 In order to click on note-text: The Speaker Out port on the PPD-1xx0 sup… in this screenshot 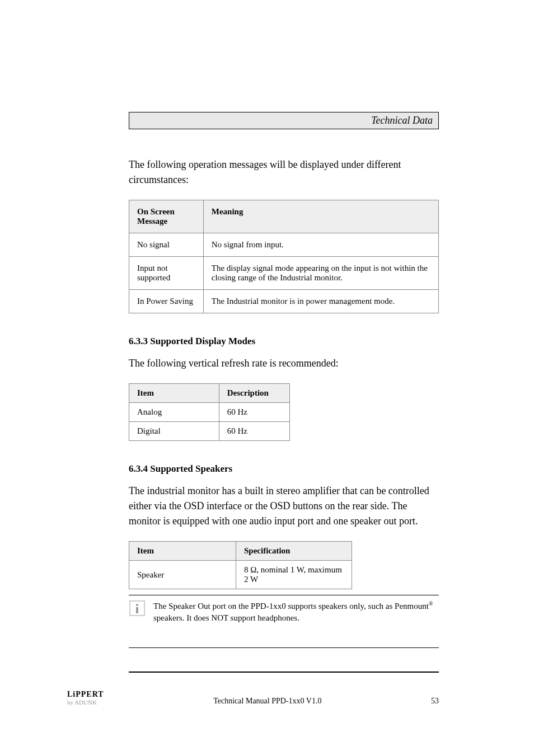, I will do `click(296, 612)`.